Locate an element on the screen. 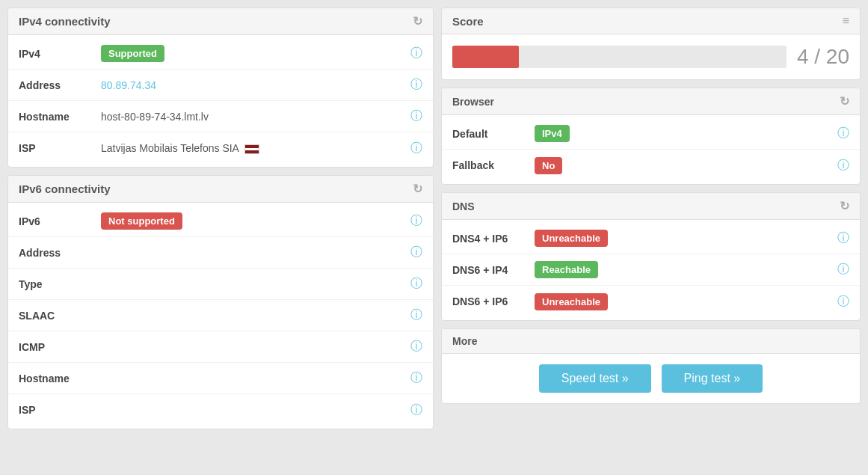 The image size is (868, 475). dns4-ip6-label: DNS4 + IP6 is located at coordinates (493, 239).